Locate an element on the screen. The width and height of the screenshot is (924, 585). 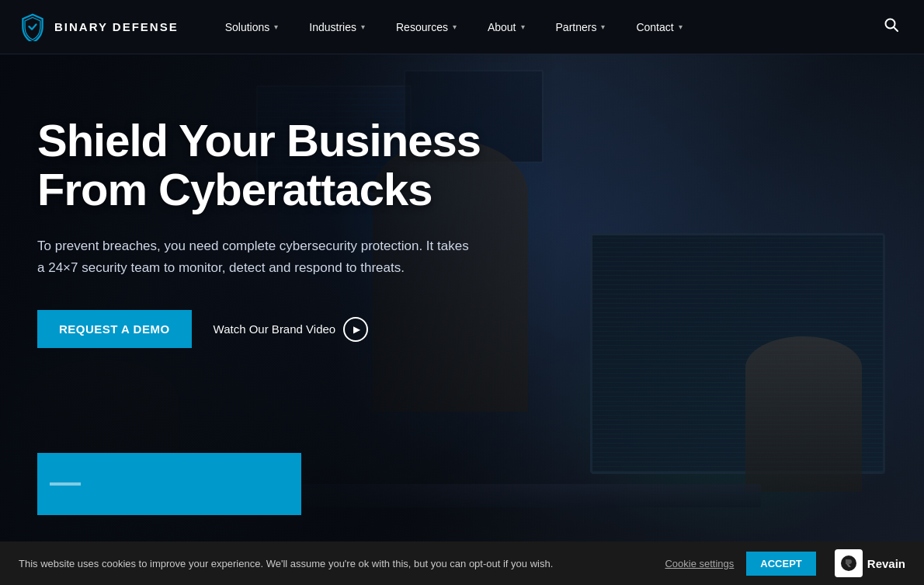
logo: BINARY DEFENSE is located at coordinates (99, 27).